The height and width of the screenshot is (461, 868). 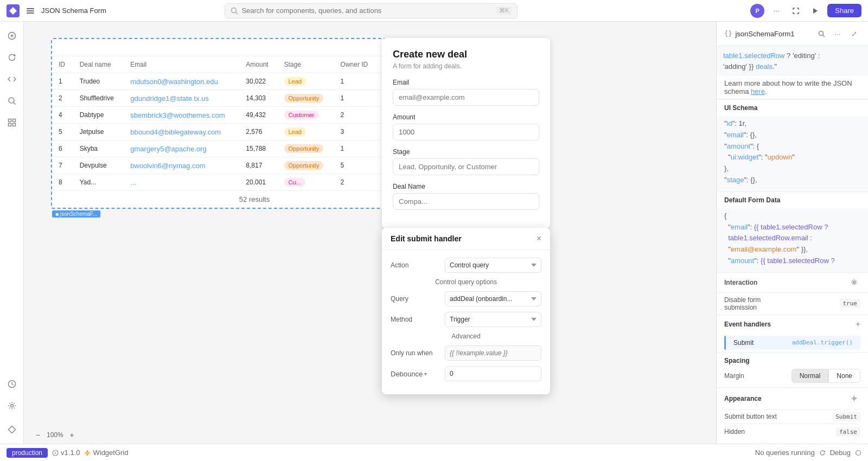 What do you see at coordinates (111, 452) in the screenshot?
I see `widget-grid-label: WidgetGrid` at bounding box center [111, 452].